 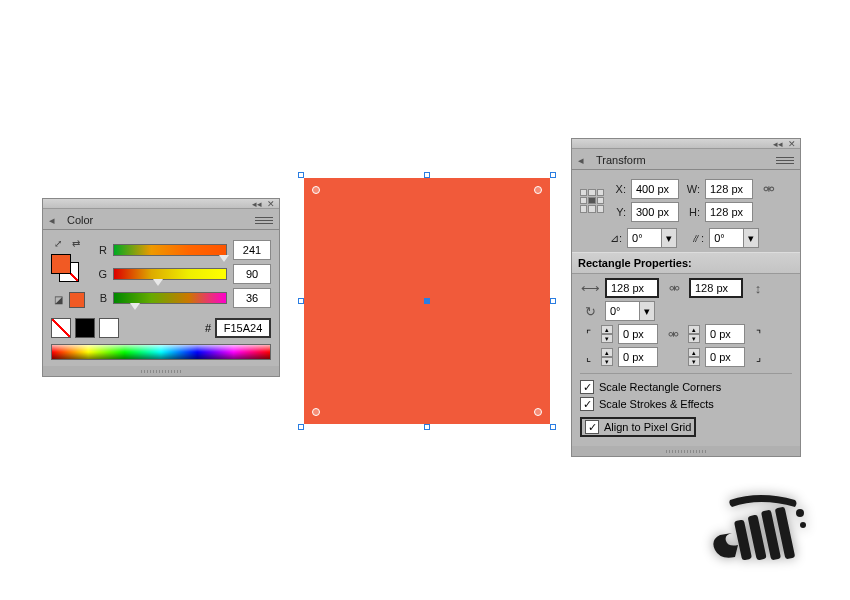 What do you see at coordinates (427, 301) in the screenshot?
I see `center-point` at bounding box center [427, 301].